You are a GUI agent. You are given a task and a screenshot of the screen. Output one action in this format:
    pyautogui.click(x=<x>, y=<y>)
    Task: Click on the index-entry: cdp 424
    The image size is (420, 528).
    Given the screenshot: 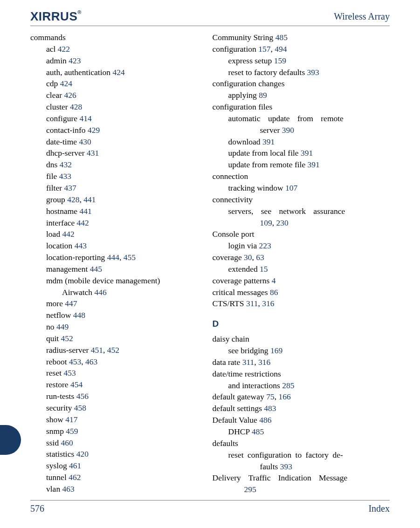 What is the action you would take?
    pyautogui.click(x=119, y=84)
    